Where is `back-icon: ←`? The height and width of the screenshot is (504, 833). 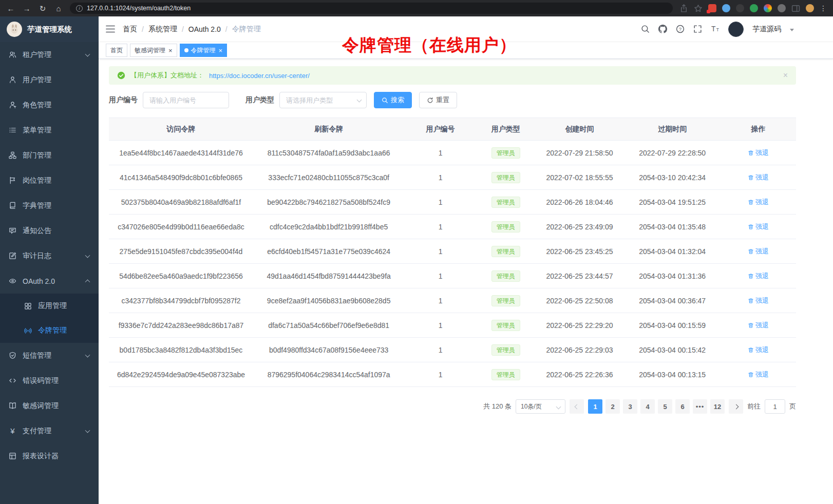
back-icon: ← is located at coordinates (11, 8).